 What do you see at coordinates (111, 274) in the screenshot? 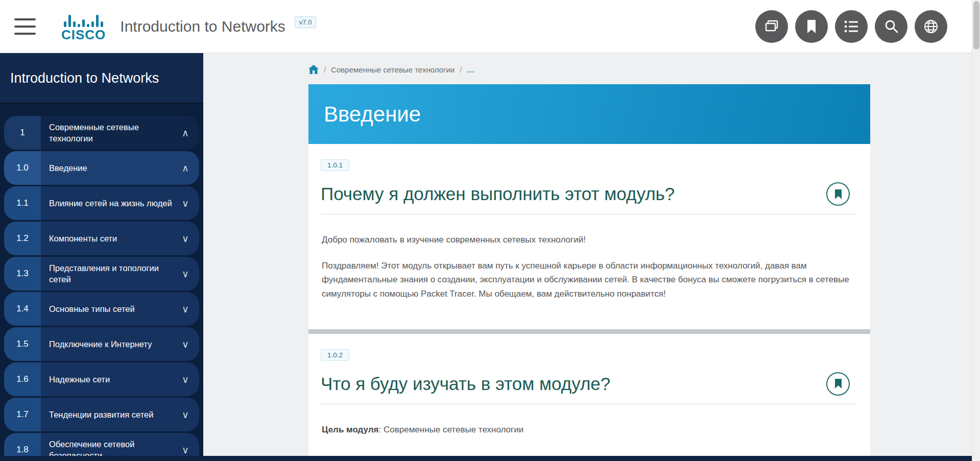
I see `section-label: Представления и топологии сетей` at bounding box center [111, 274].